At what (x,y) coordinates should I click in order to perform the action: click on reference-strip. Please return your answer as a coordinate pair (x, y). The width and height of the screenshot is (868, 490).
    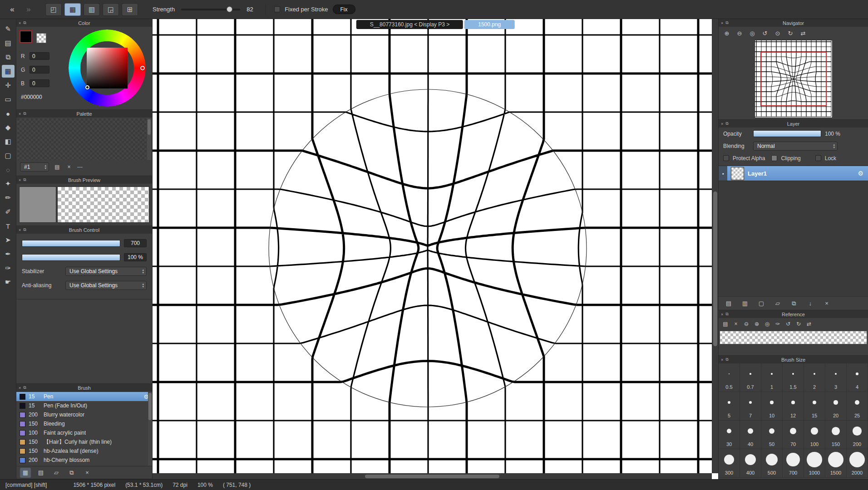
    Looking at the image, I should click on (794, 338).